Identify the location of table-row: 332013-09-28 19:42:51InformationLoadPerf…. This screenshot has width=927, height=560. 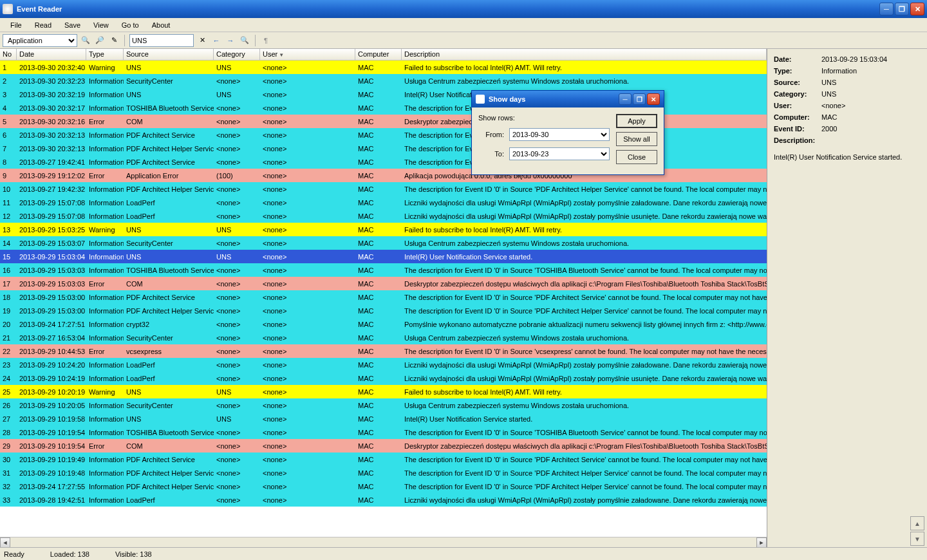
(384, 499).